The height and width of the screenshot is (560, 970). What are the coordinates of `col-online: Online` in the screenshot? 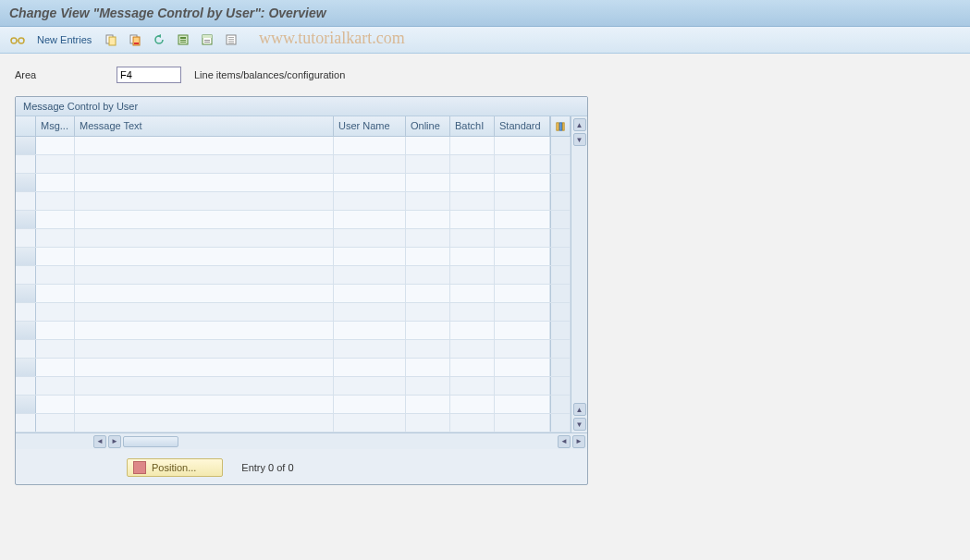 It's located at (428, 126).